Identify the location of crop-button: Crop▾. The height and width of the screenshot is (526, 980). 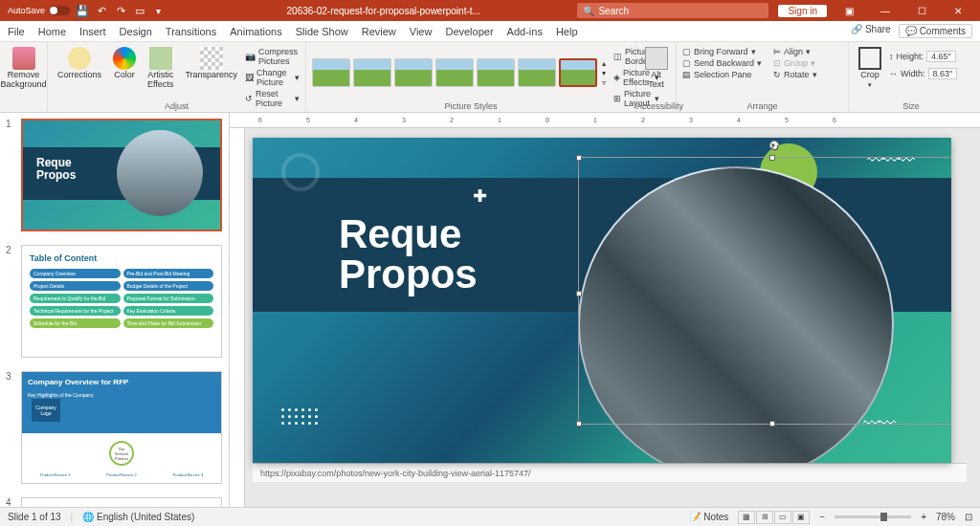
(870, 68).